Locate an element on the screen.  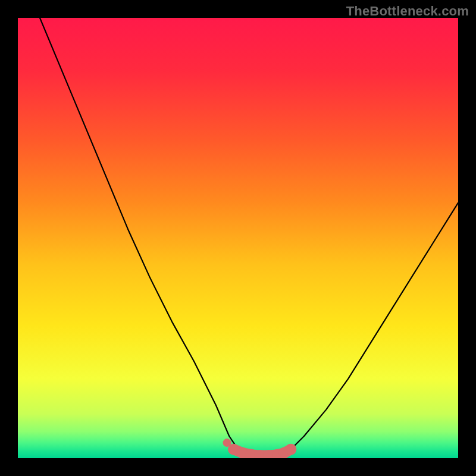
watermark-text: TheBottleneck.com is located at coordinates (408, 11).